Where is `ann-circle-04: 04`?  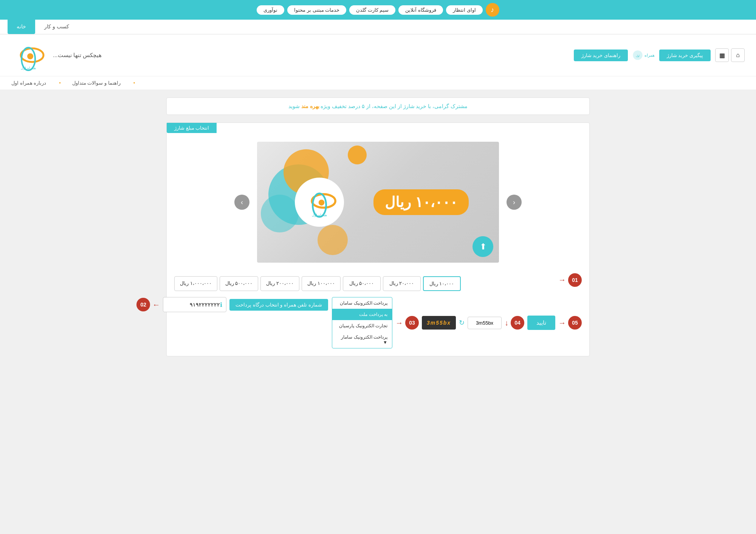
ann-circle-04: 04 is located at coordinates (517, 323).